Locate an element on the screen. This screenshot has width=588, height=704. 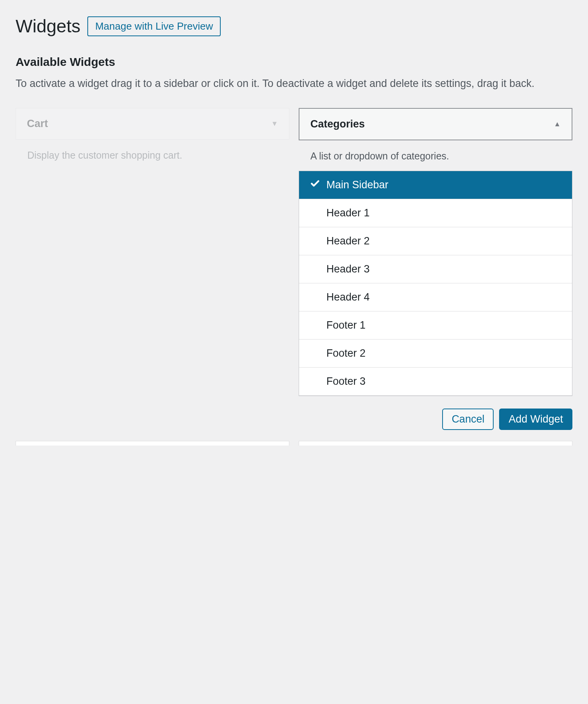
widget-categories: Categories ▲ is located at coordinates (436, 124).